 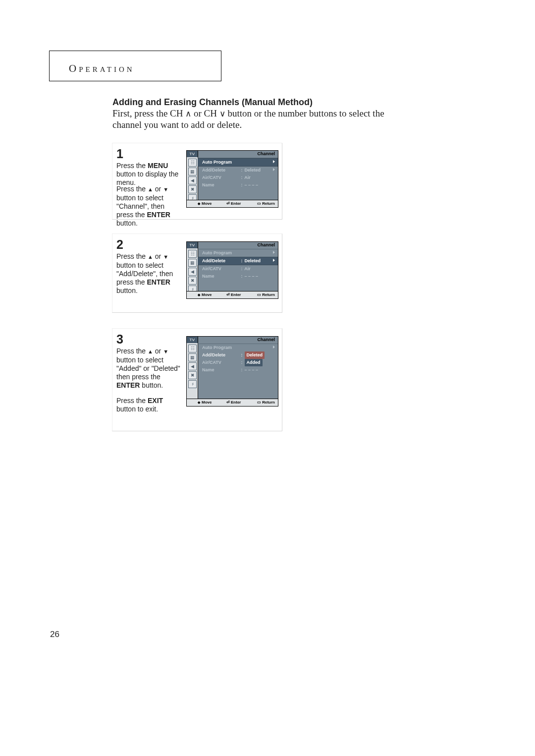 I want to click on step-text-2: Press the or button to select "Add/Delet…, so click(x=150, y=274).